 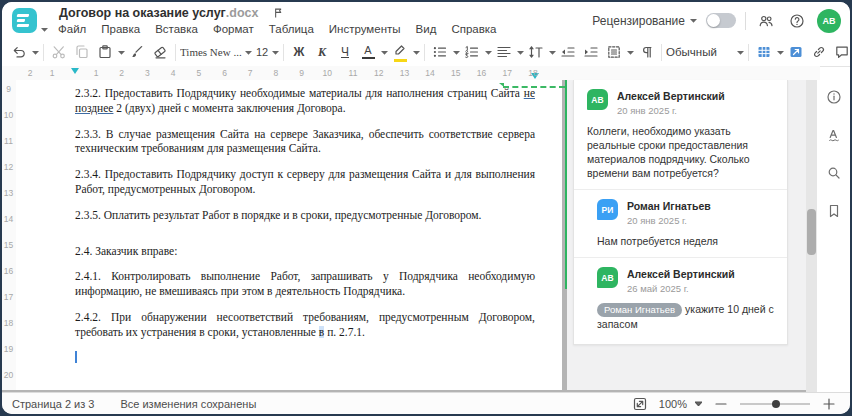 I want to click on numbered-list-icon, so click(x=472, y=52).